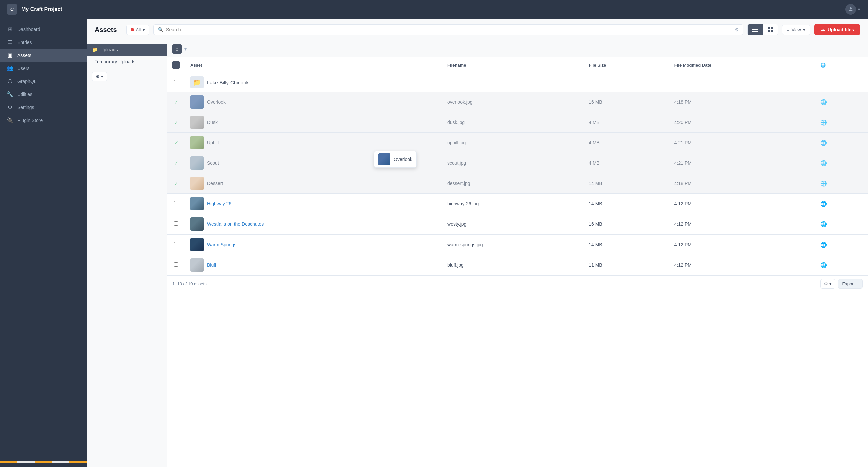 The image size is (868, 467). What do you see at coordinates (796, 30) in the screenshot?
I see `view-dropdown-button: ≡ View ▾` at bounding box center [796, 30].